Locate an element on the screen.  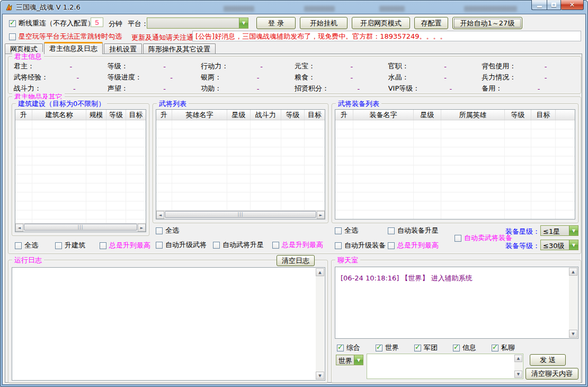
chat-channel-select: 世界 ▼ is located at coordinates (350, 360).